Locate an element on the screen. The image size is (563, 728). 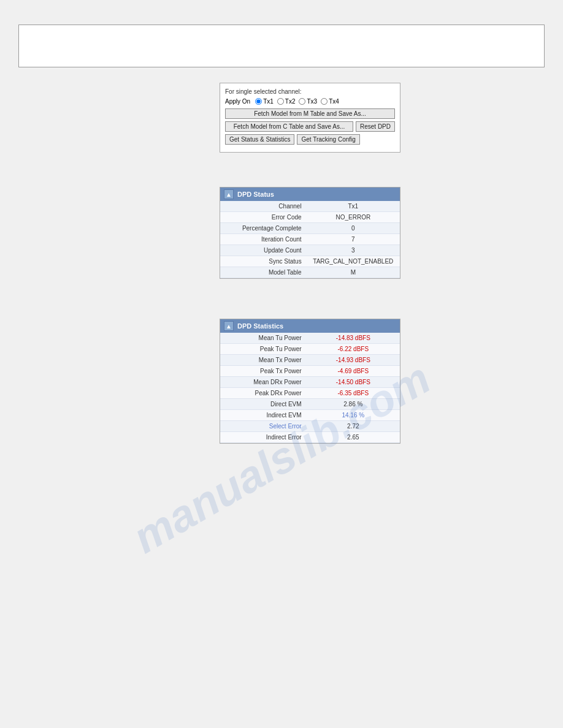
table-row: Channel Tx1 is located at coordinates (310, 207).